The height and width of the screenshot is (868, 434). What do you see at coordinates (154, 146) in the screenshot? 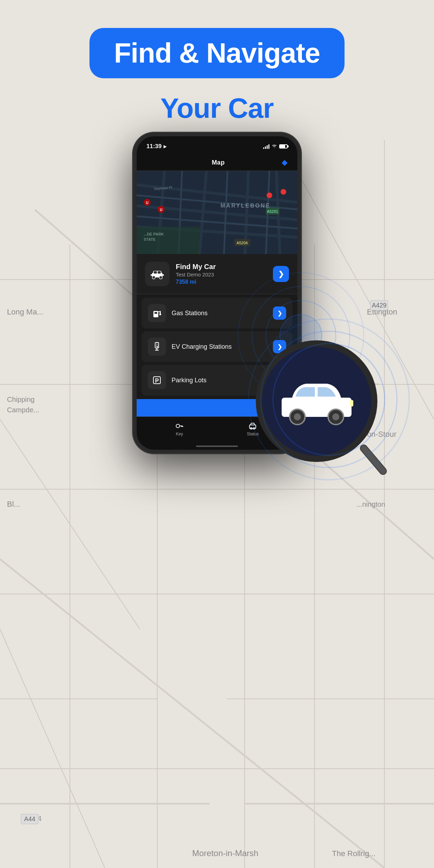
I see `time-display: 11:39` at bounding box center [154, 146].